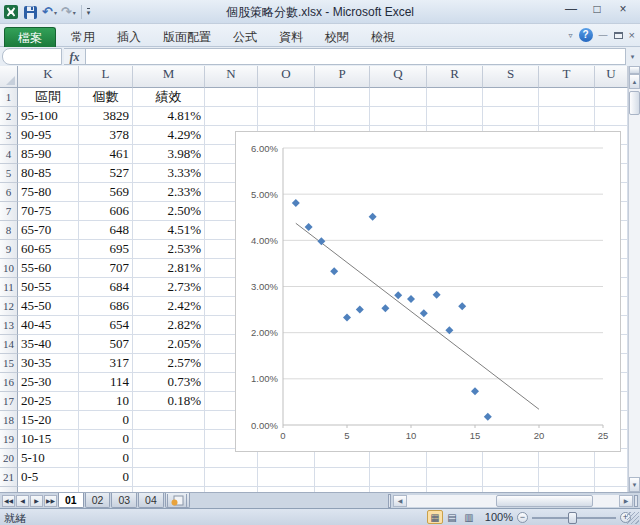  I want to click on cell-M13: 2.82%, so click(169, 326).